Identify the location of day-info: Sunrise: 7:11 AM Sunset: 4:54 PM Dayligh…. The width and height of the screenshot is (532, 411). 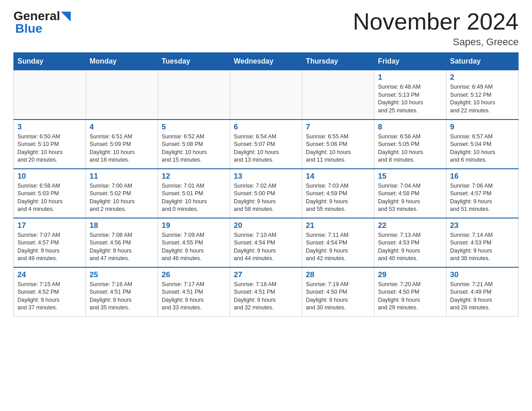
(338, 247).